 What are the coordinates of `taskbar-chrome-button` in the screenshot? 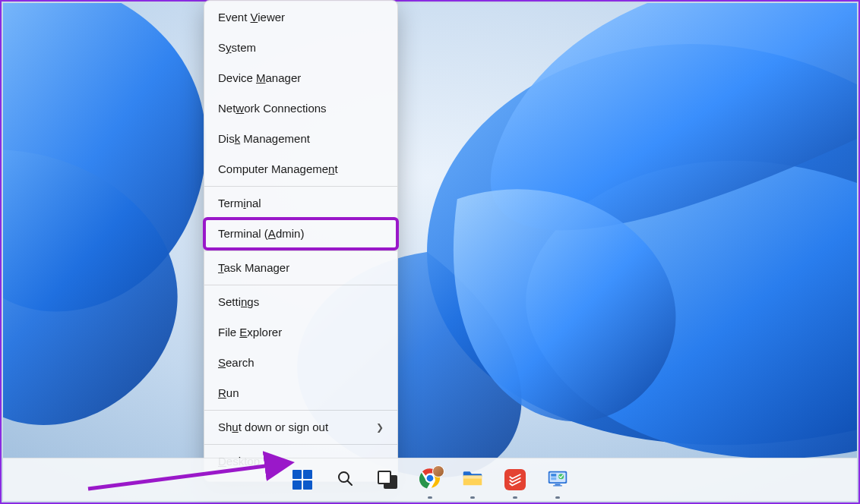 It's located at (430, 480).